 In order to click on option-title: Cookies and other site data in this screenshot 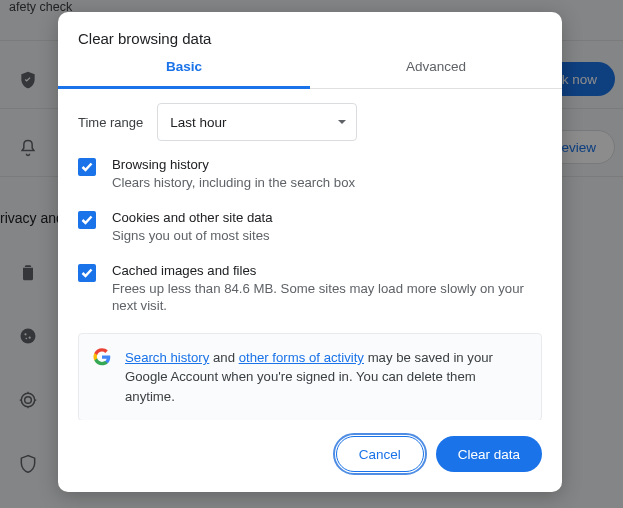, I will do `click(192, 218)`.